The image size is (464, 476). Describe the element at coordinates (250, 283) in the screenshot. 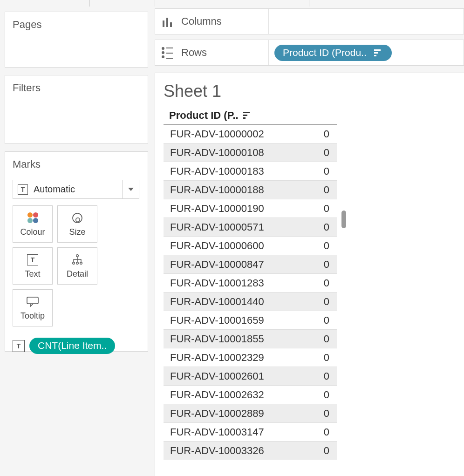

I see `table-row: FUR-ADV-100012830` at that location.